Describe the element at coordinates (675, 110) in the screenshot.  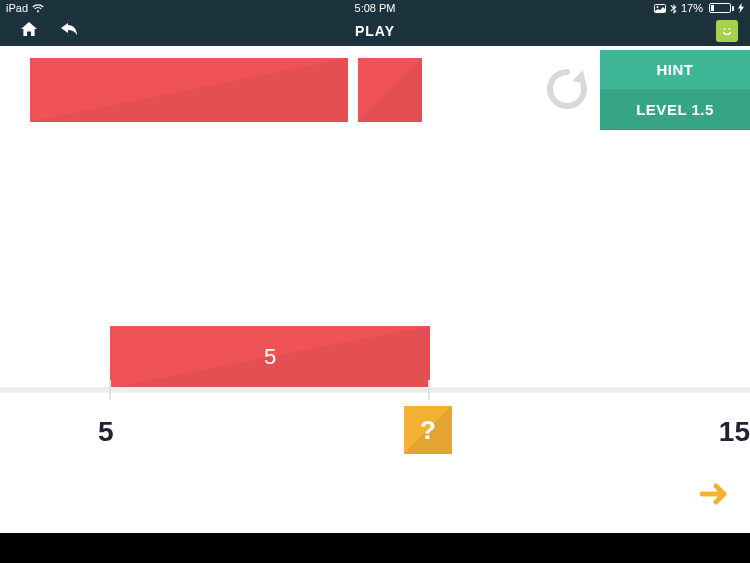
I see `level-button: LEVEL 1.5` at that location.